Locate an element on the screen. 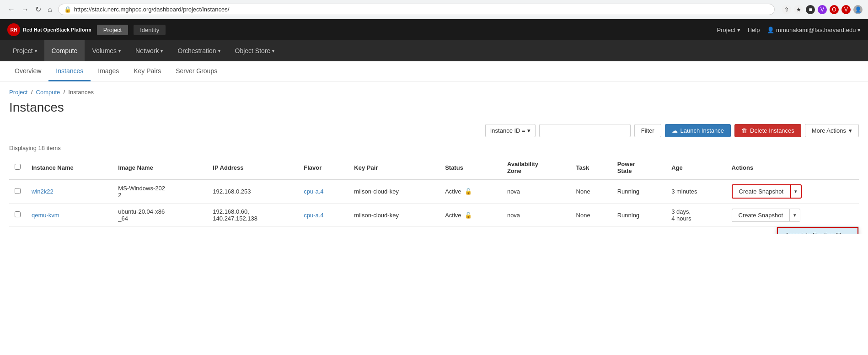 The height and width of the screenshot is (355, 868). browser-toolbar-icons: ⇧ ★ ■ V O V 👤 is located at coordinates (822, 10).